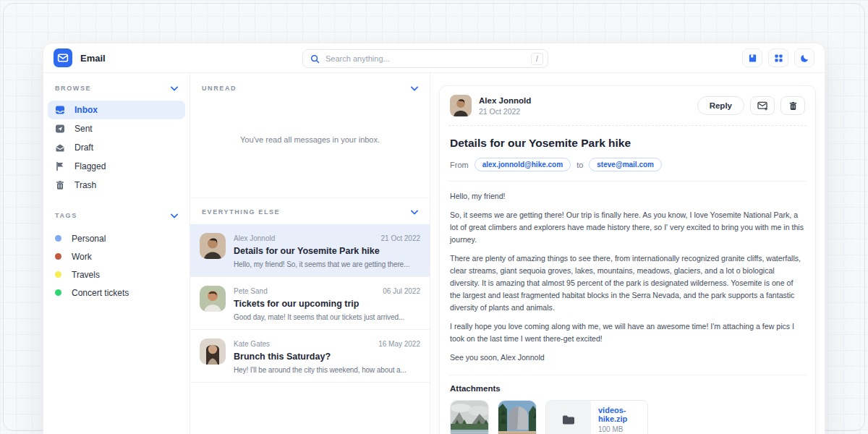 The height and width of the screenshot is (434, 868). I want to click on to-address-pill: steve@mail.com, so click(625, 165).